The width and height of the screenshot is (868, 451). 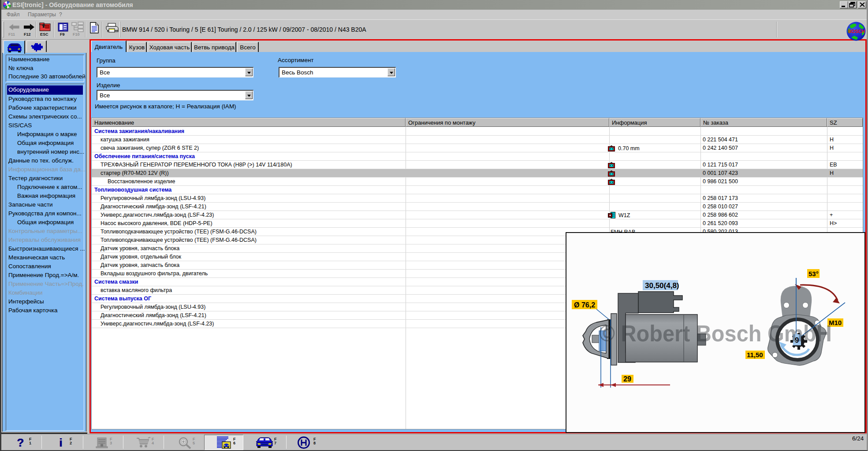 What do you see at coordinates (585, 305) in the screenshot?
I see `svg-text: Ø 76,2` at bounding box center [585, 305].